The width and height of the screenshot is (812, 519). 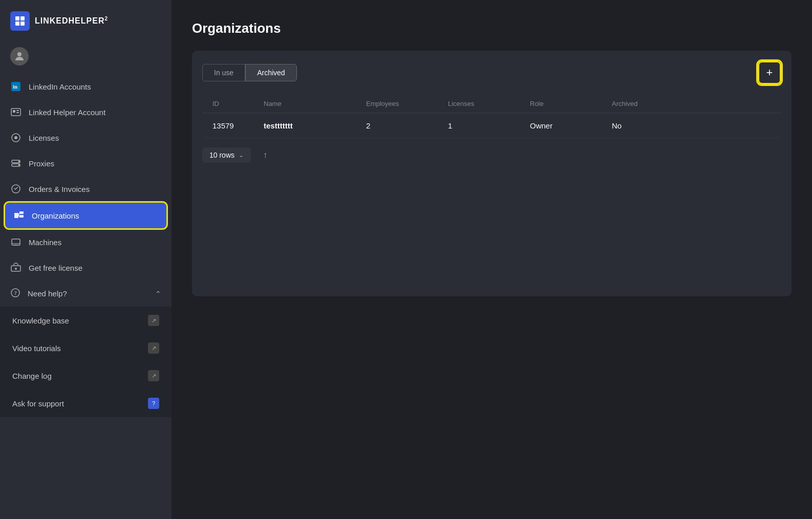 What do you see at coordinates (158, 294) in the screenshot?
I see `chevron-up-icon: ⌃` at bounding box center [158, 294].